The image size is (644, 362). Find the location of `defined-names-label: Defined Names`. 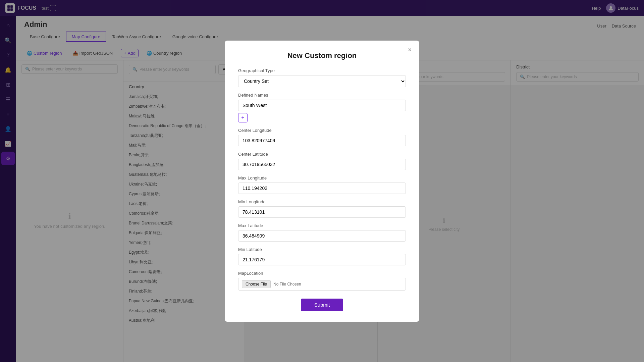

defined-names-label: Defined Names is located at coordinates (322, 95).